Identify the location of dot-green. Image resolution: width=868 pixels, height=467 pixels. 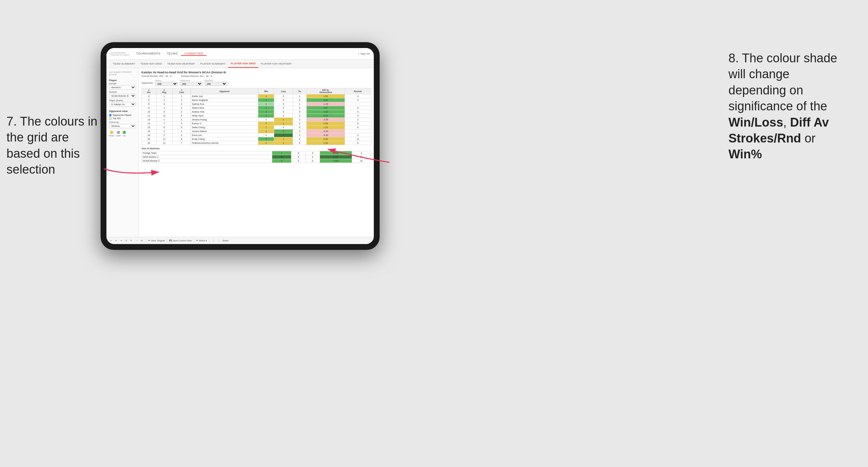
(124, 132).